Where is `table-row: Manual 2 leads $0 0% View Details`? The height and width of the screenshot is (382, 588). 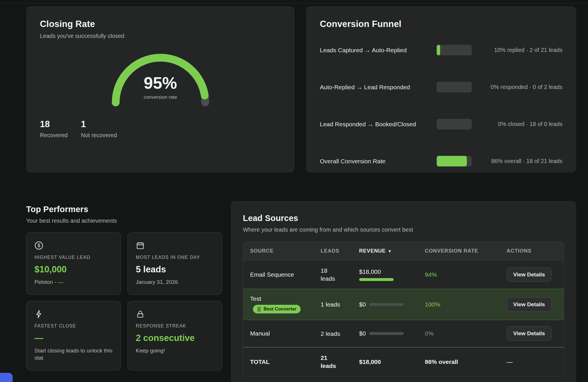
table-row: Manual 2 leads $0 0% View Details is located at coordinates (404, 333).